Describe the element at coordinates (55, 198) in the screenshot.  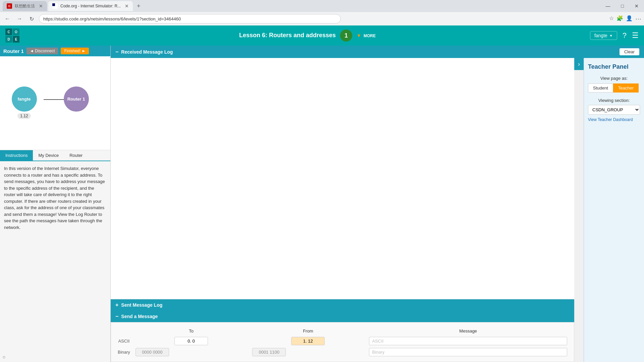
I see `instructions-text: In this version of the Internet Simulato…` at that location.